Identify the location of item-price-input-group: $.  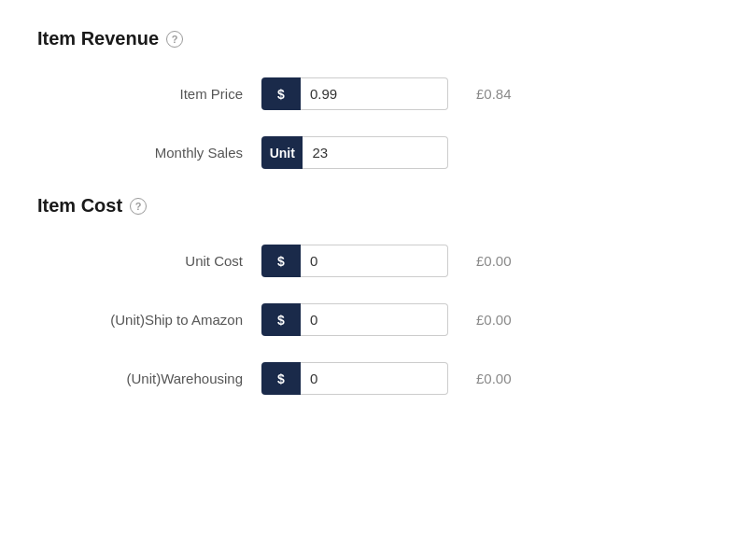
(355, 93).